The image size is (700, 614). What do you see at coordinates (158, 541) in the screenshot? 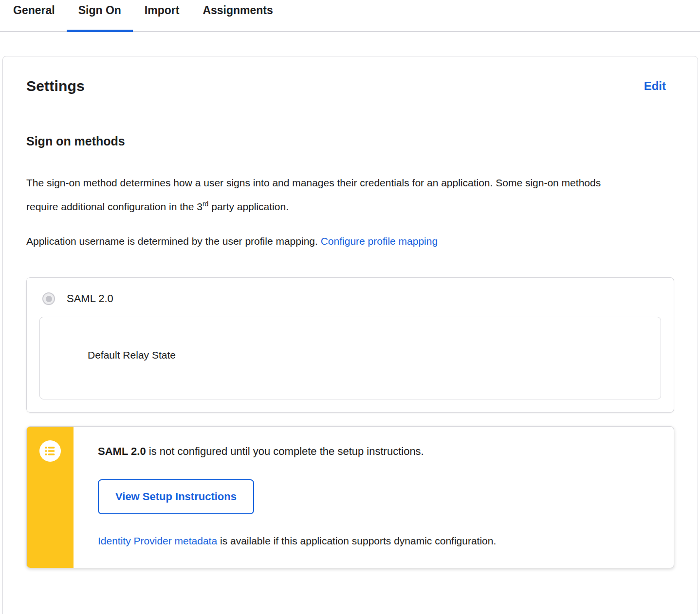
I see `identity-provider-metadata-link: Identity Provider metadata` at bounding box center [158, 541].